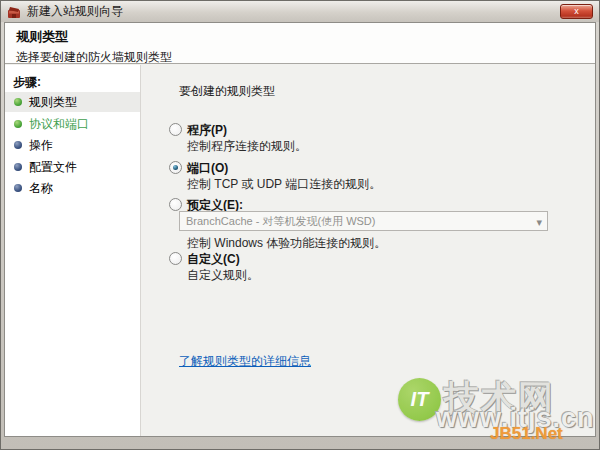  Describe the element at coordinates (72, 124) in the screenshot. I see `sidebar-item-protocol-ports: 协议和端口` at that location.